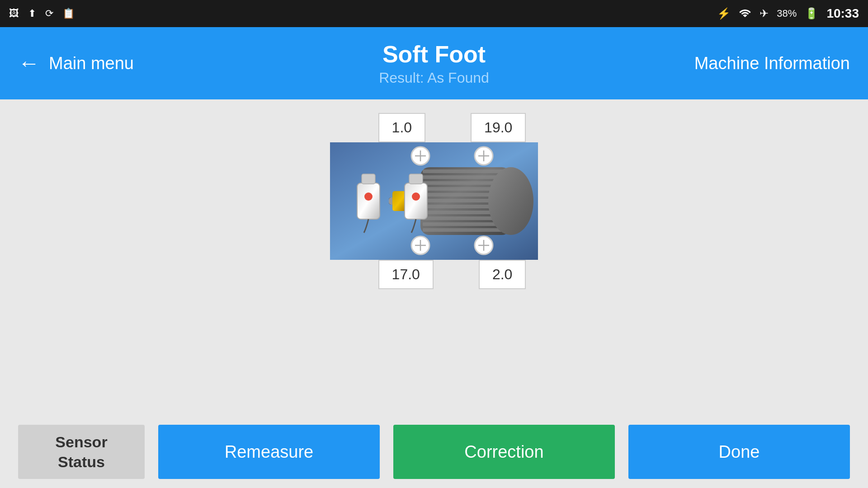 The width and height of the screenshot is (868, 488). I want to click on foot-value-bottom-left: 17.0, so click(406, 275).